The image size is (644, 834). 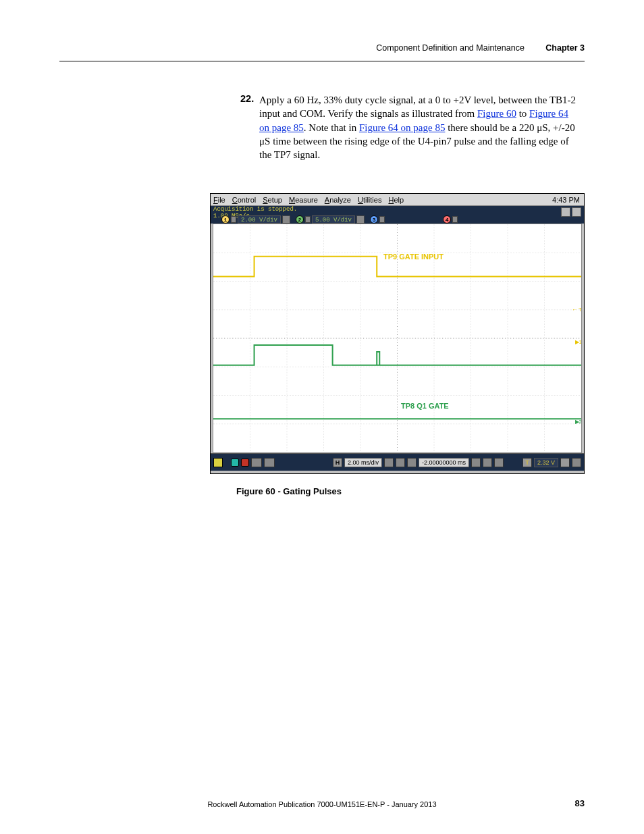 What do you see at coordinates (447, 219) in the screenshot?
I see `channel-4-badge: 4` at bounding box center [447, 219].